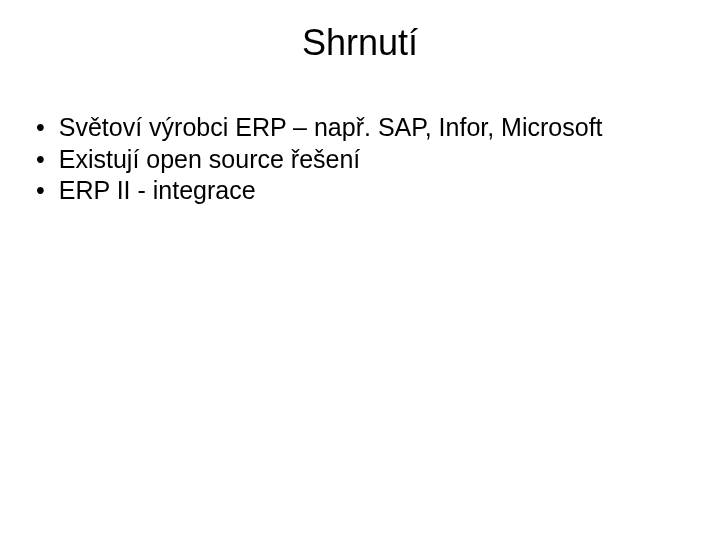  Describe the element at coordinates (363, 160) in the screenshot. I see `list-item: Existují open source řešení` at that location.